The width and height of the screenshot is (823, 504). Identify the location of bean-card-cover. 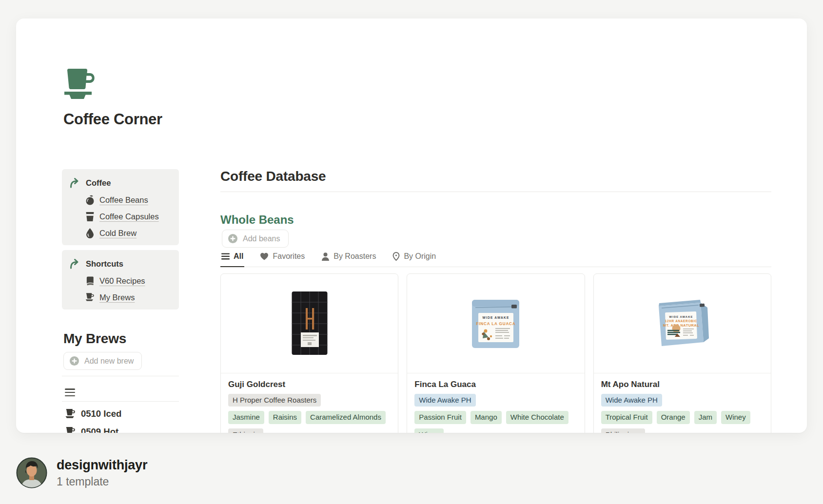
(309, 324).